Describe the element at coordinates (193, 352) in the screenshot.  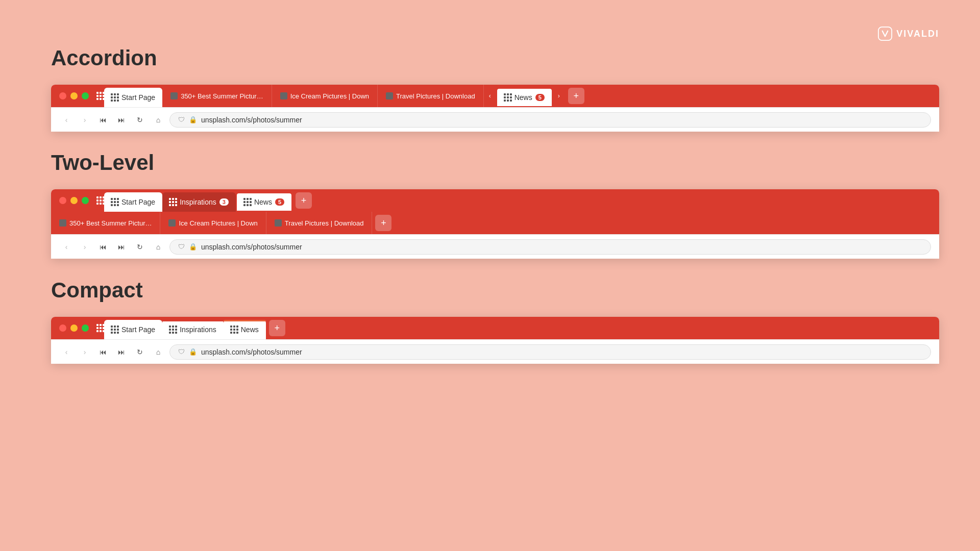
I see `compact-lock-icon: 🔒` at that location.